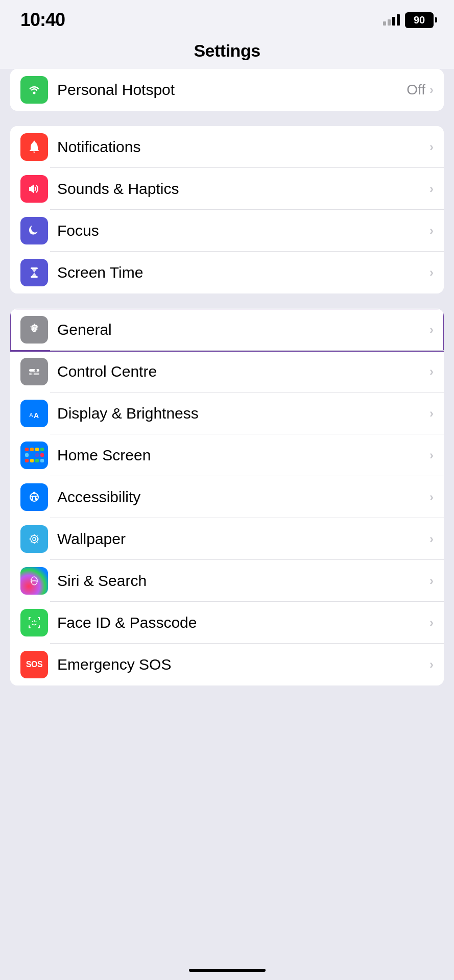 The height and width of the screenshot is (980, 454). What do you see at coordinates (34, 189) in the screenshot?
I see `sound-svg` at bounding box center [34, 189].